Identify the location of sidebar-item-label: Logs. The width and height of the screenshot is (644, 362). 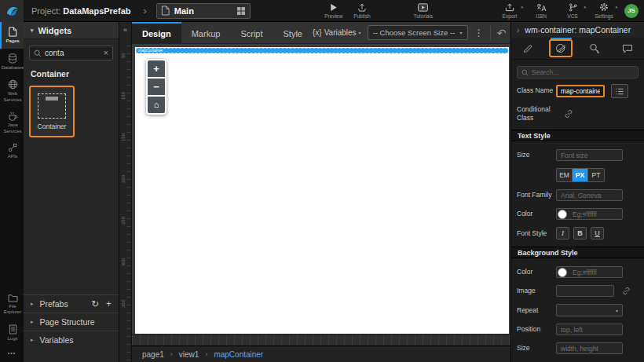
(13, 339).